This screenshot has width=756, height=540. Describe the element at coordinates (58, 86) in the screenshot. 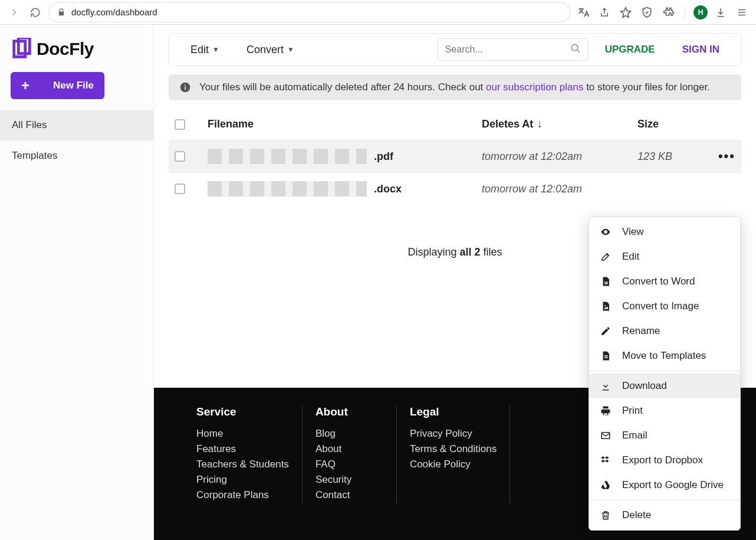

I see `new-file-button: + New File` at that location.